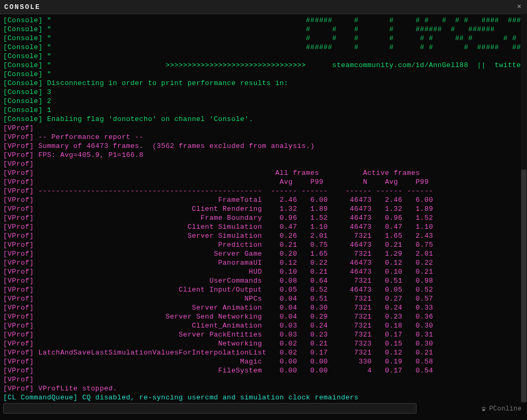 This screenshot has width=527, height=420. What do you see at coordinates (524, 208) in the screenshot?
I see `scrollbar-track` at bounding box center [524, 208].